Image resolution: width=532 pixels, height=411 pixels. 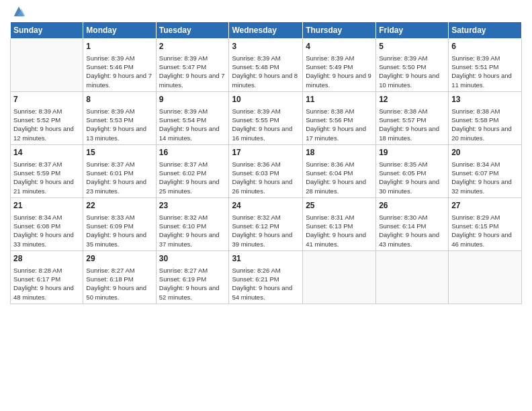 I want to click on calendar-header-row: SundayMondayTuesdayWednesdayThursdayFrid…, so click(x=266, y=31).